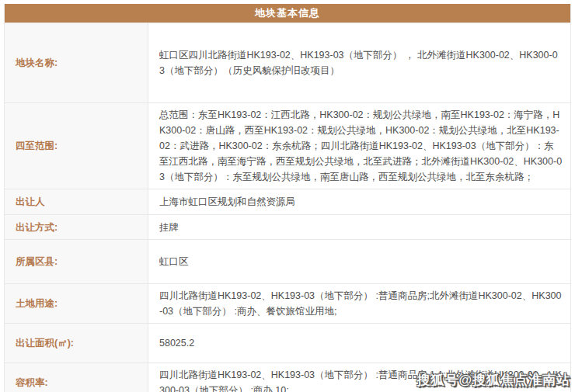 The height and width of the screenshot is (392, 575). I want to click on table-row: 土地用途: 四川北路街道HK193-02、HK193-03（地下部分） :普通商…, so click(288, 303).